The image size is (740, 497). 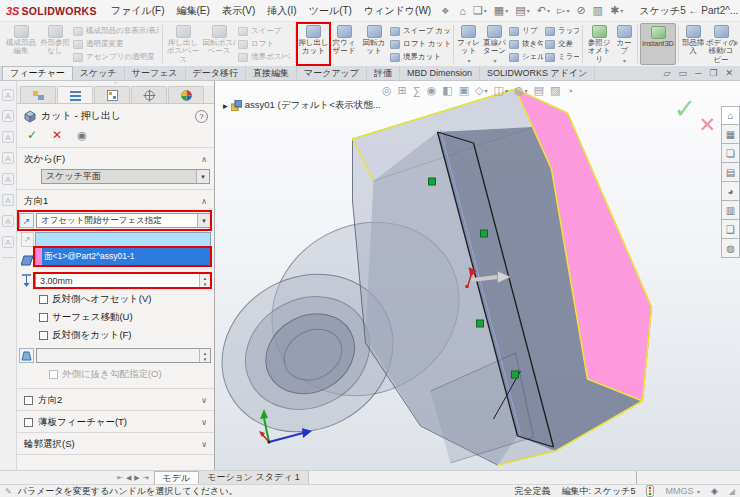 I want to click on thin-feature-checkbox, so click(x=28, y=422).